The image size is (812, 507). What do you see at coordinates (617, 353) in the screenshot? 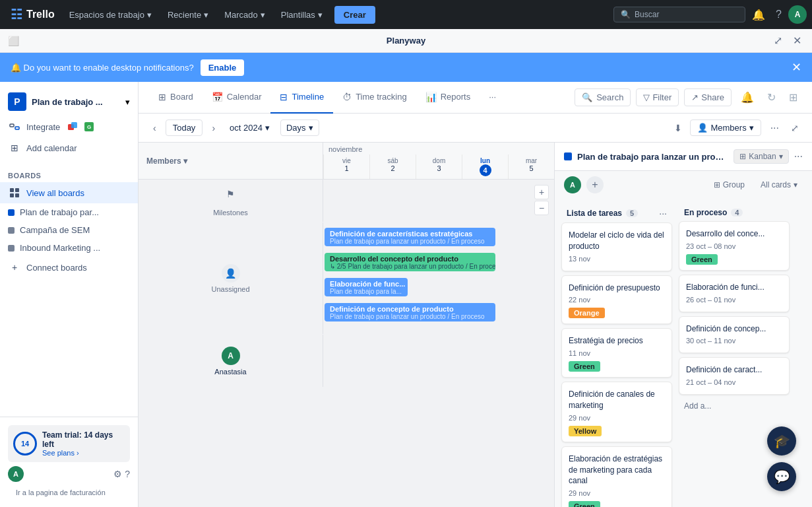
I see `kanban-card: Estratégia de precios 11 nov Green` at bounding box center [617, 353].